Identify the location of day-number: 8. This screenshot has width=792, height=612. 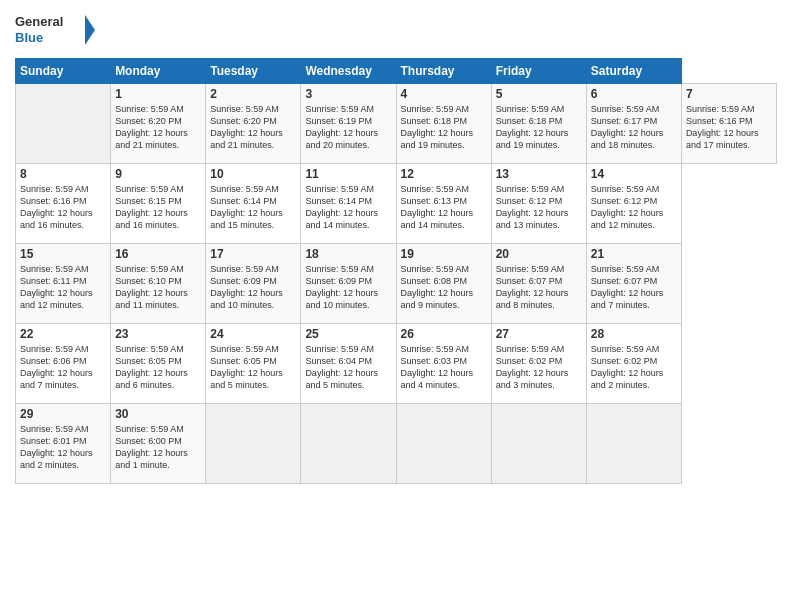
(63, 174).